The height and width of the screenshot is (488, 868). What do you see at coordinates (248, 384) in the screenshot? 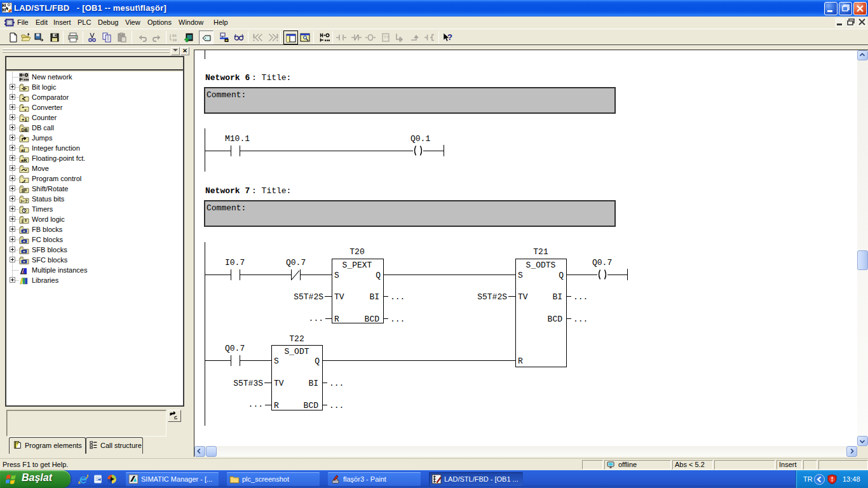
I see `svg-text: S5T#3S` at bounding box center [248, 384].